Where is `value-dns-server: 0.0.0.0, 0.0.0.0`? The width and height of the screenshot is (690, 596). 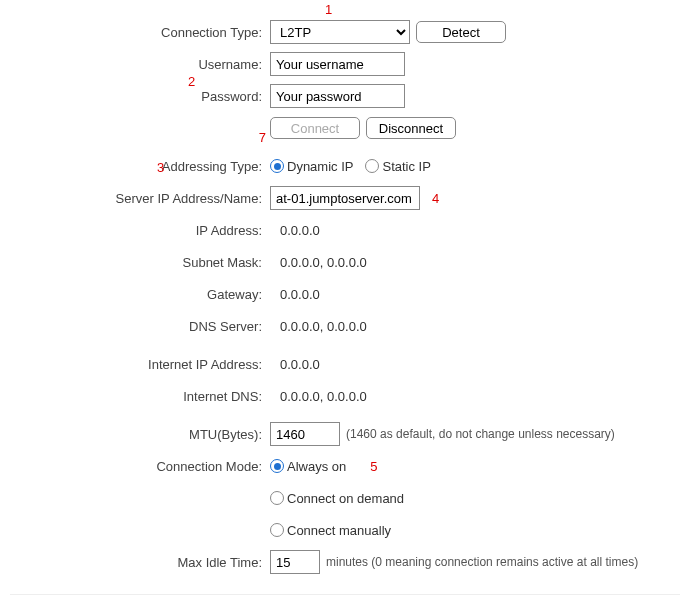 value-dns-server: 0.0.0.0, 0.0.0.0 is located at coordinates (318, 326).